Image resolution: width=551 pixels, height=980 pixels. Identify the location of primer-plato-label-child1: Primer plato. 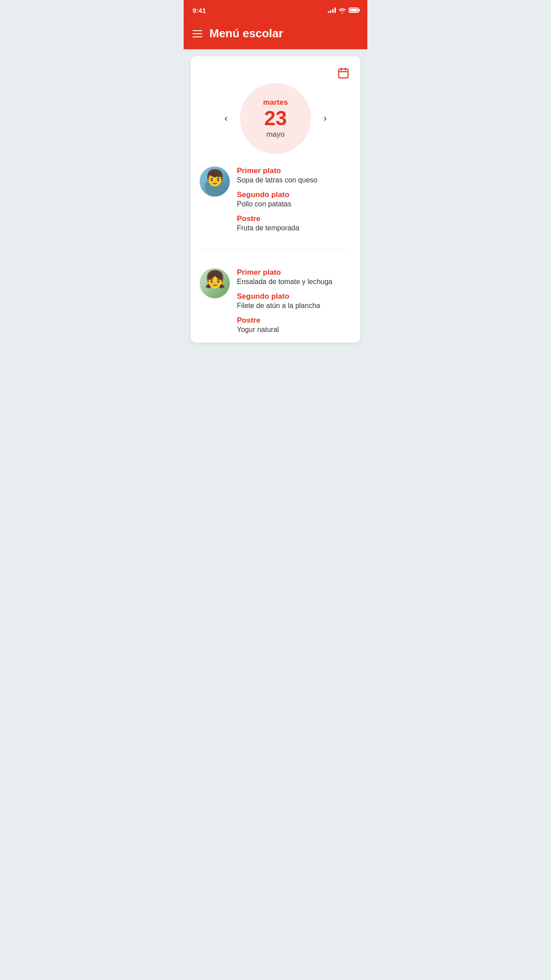
(294, 171).